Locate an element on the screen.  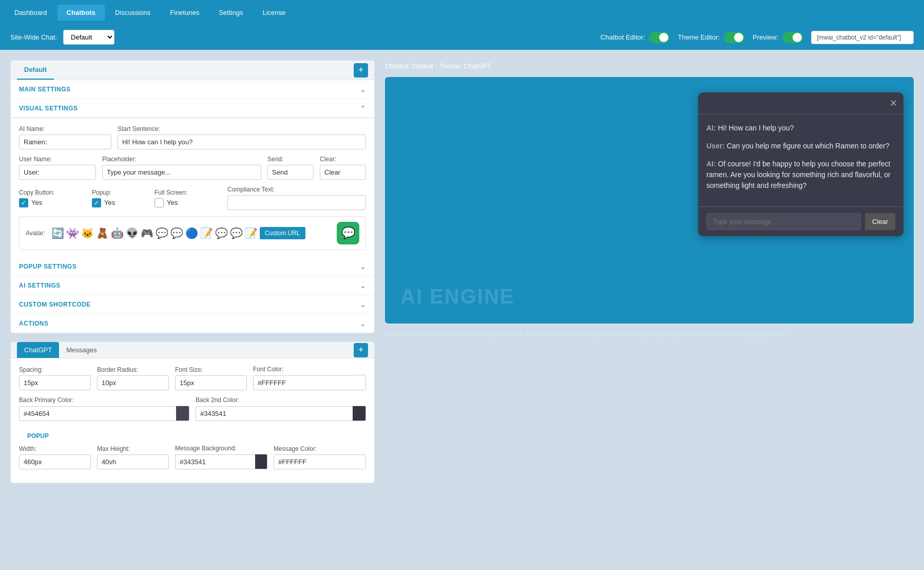
message-bg-input is located at coordinates (215, 462).